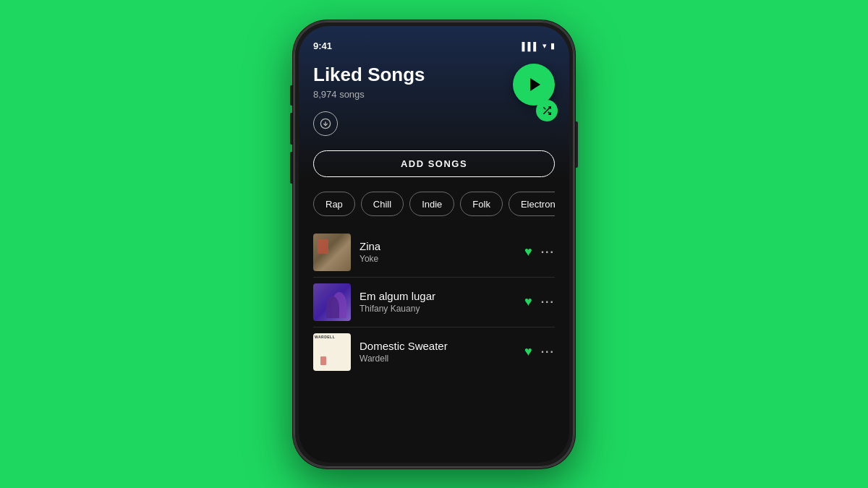 This screenshot has width=868, height=488. What do you see at coordinates (438, 246) in the screenshot?
I see `song-title-zina: Zina` at bounding box center [438, 246].